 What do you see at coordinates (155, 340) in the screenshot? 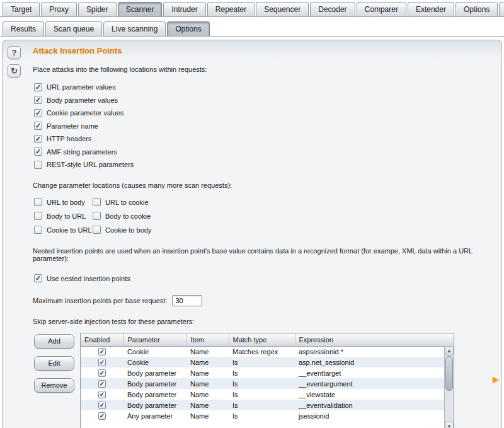
I see `column-header-parameter: Parameter` at bounding box center [155, 340].